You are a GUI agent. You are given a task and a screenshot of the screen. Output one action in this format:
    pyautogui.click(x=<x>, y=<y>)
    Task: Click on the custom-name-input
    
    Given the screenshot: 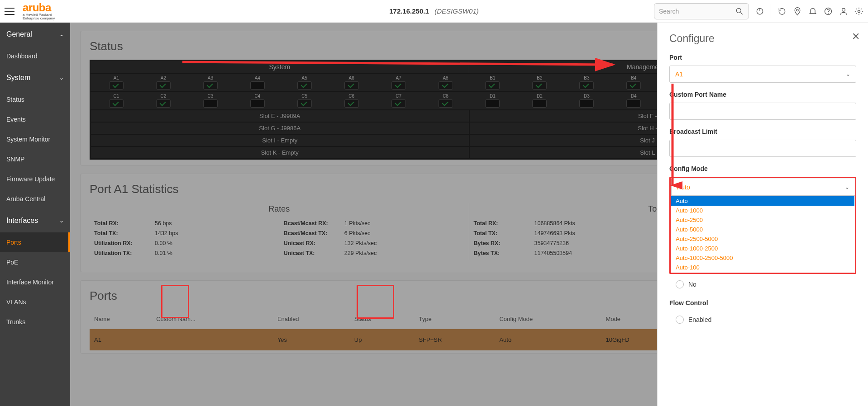 What is the action you would take?
    pyautogui.click(x=763, y=111)
    